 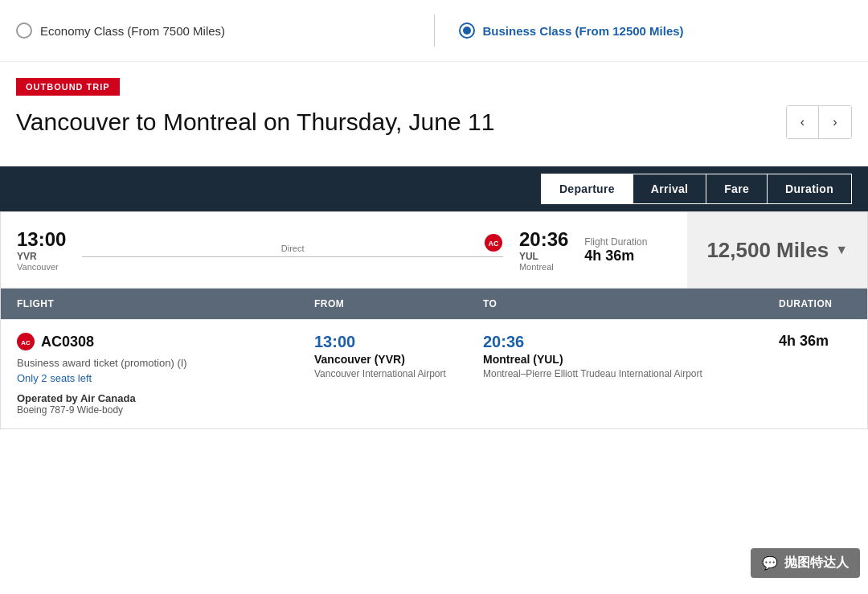 I want to click on economy-radio, so click(x=24, y=31).